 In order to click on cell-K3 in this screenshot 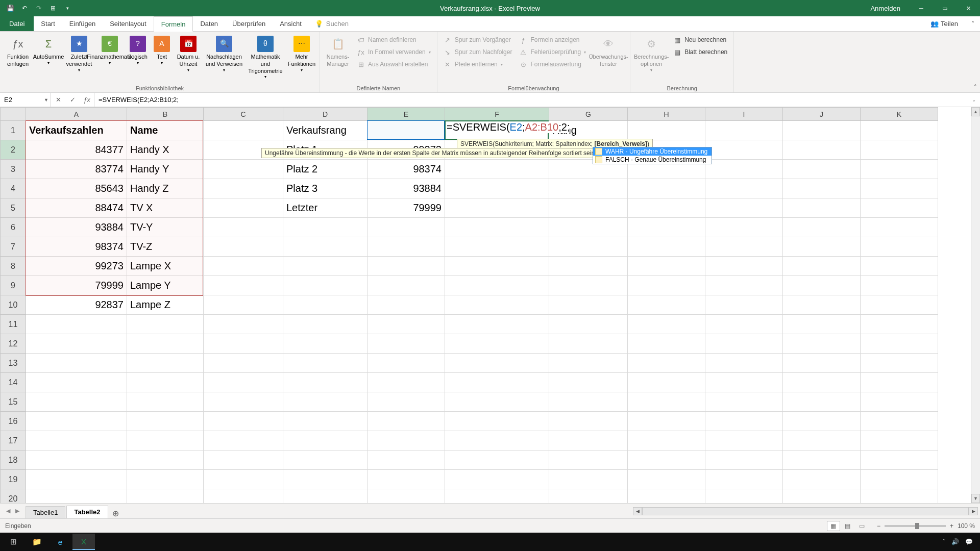, I will do `click(899, 169)`.